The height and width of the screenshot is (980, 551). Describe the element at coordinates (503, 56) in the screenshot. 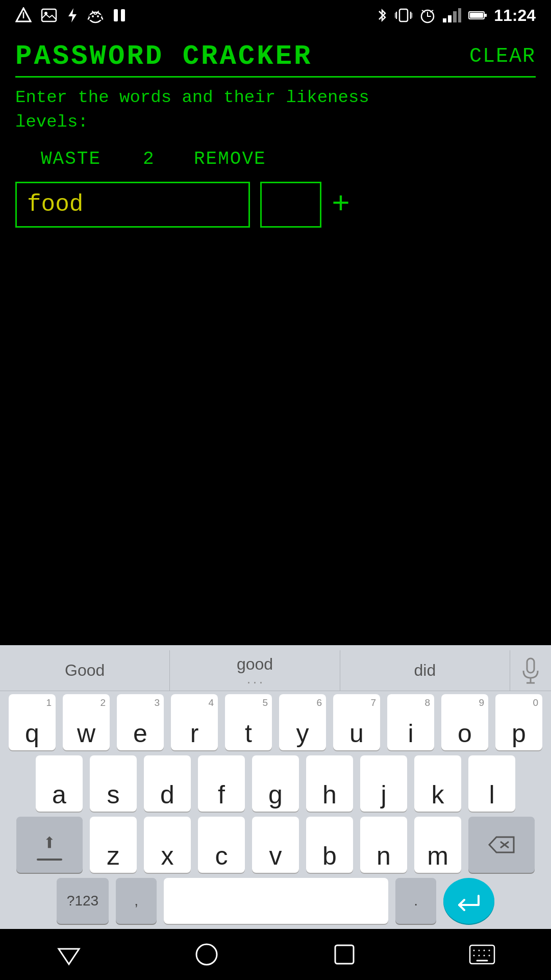

I see `clear-button: CLEAR` at that location.